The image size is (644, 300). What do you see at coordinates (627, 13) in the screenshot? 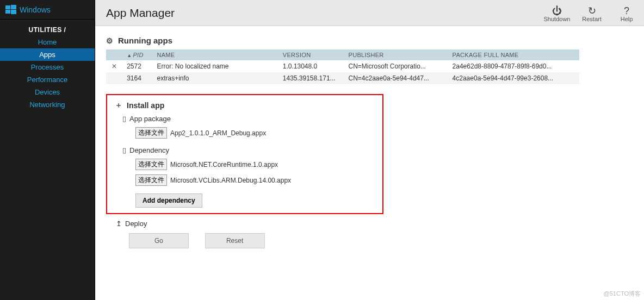
I see `help-button: ? Help` at bounding box center [627, 13].